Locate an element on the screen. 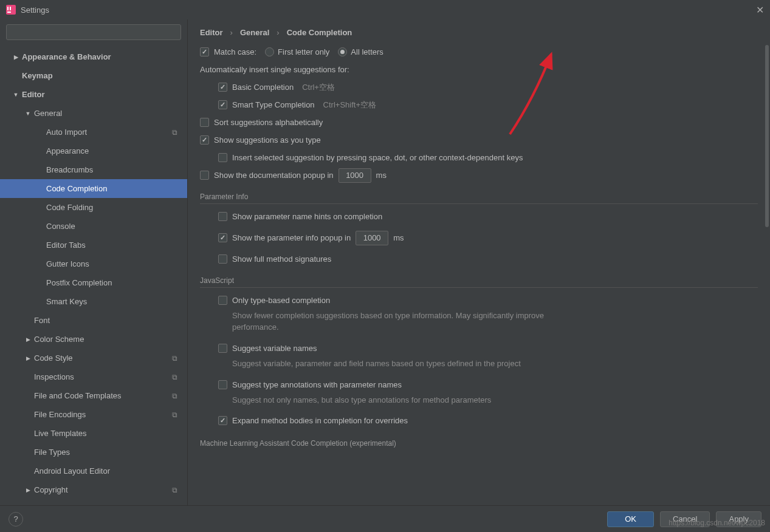 The width and height of the screenshot is (770, 532). tree-item-code-style: ▶Code Style⧉ is located at coordinates (94, 358).